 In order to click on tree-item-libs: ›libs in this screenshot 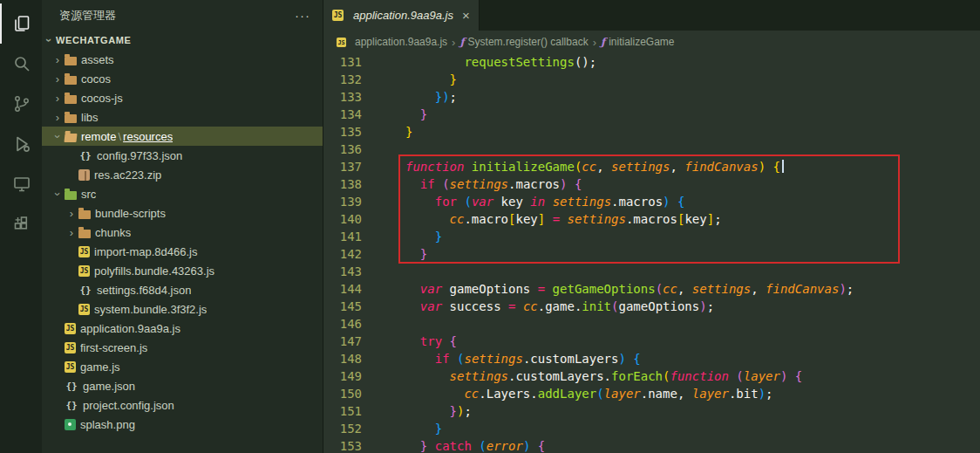, I will do `click(182, 117)`.